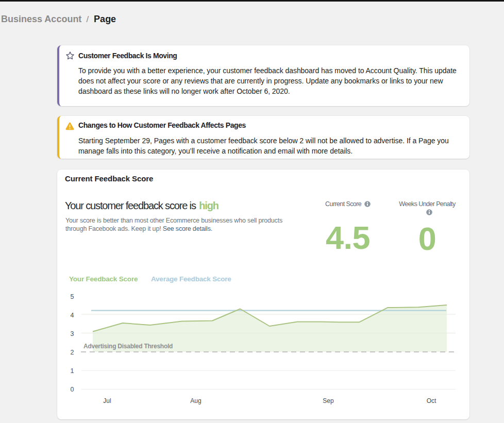 Image resolution: width=504 pixels, height=423 pixels. Describe the element at coordinates (72, 371) in the screenshot. I see `svg-text: 1` at that location.